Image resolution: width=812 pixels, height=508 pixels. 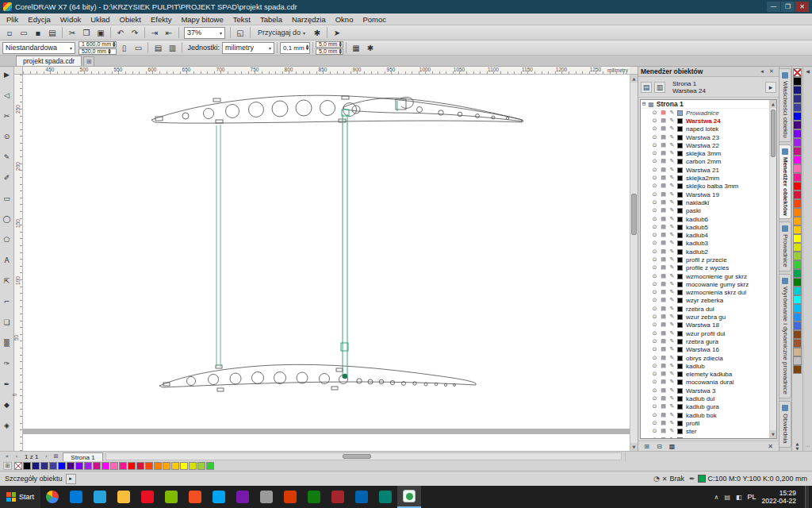 I want to click on pick-tool: ▶, so click(x=7, y=75).